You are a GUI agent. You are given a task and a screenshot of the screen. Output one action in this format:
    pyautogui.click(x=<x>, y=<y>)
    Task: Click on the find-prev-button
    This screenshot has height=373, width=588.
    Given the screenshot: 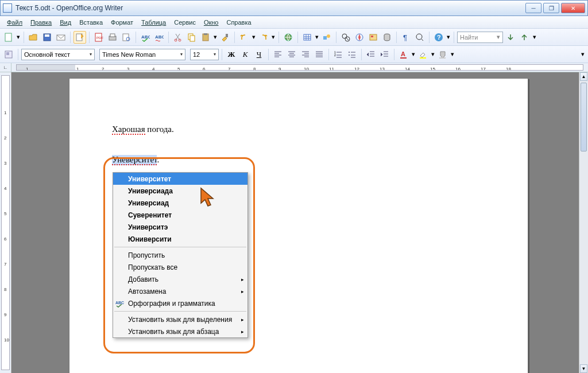 What is the action you would take?
    pyautogui.click(x=524, y=37)
    